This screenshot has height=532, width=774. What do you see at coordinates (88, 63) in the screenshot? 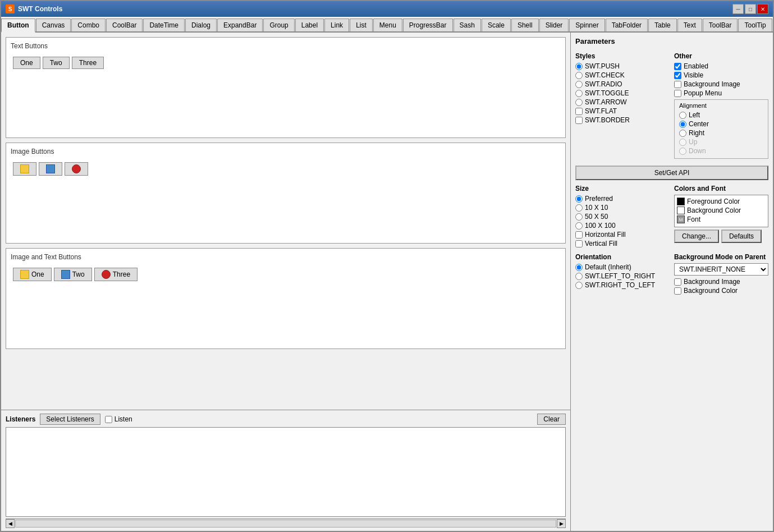
I see `text-btn-three: Three` at bounding box center [88, 63].